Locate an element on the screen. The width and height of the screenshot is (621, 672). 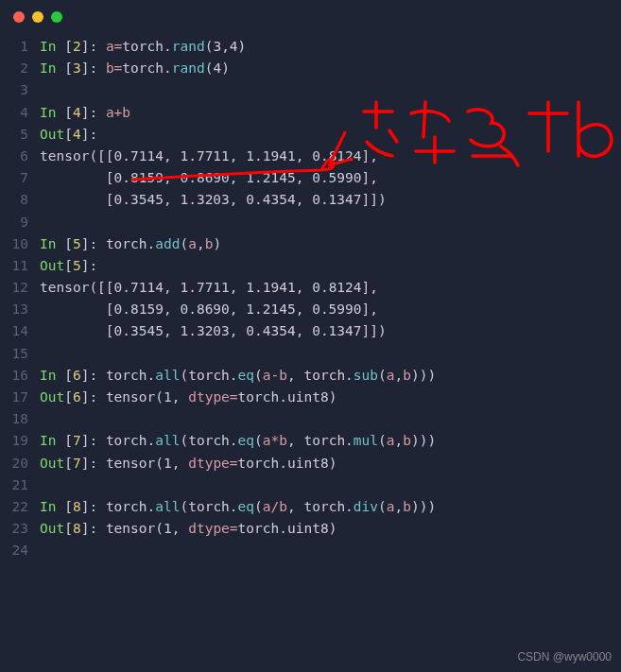
line-content: In [5]: torch.add(a,b) is located at coordinates (331, 244).